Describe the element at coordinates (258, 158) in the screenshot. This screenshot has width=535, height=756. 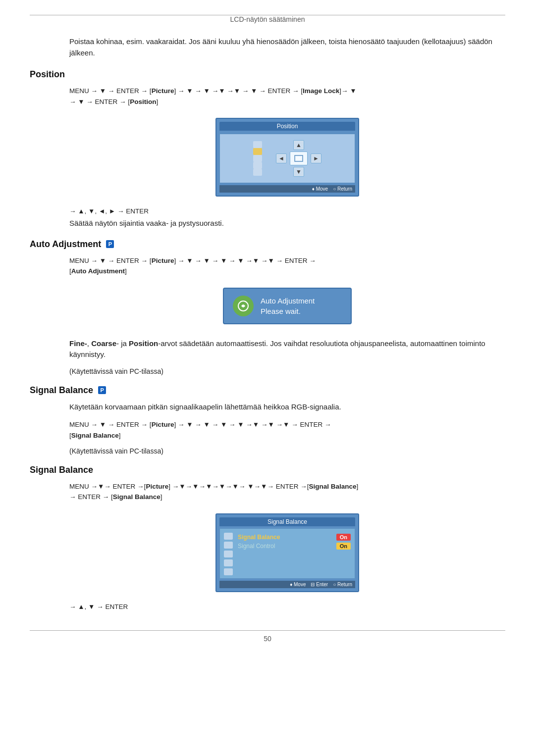
I see `position-sidebar` at that location.